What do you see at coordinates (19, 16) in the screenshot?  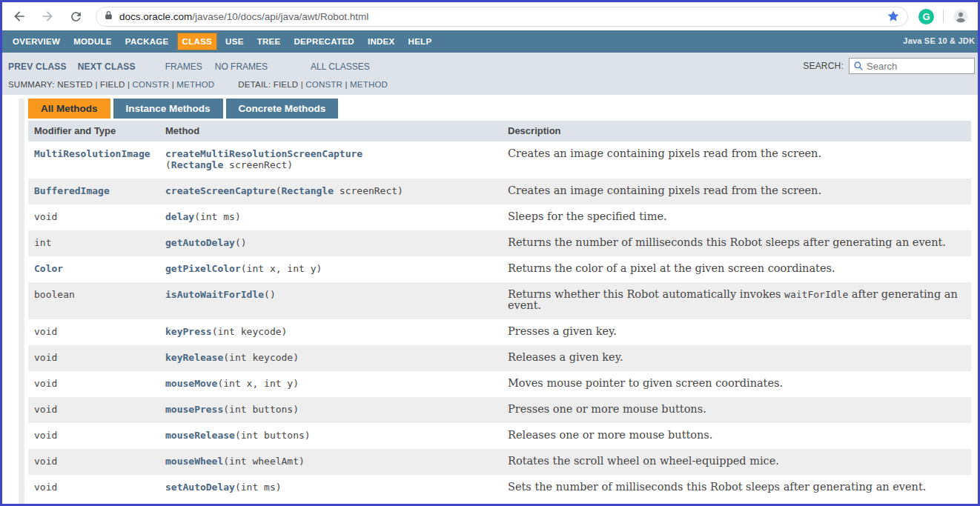 I see `back-icon` at bounding box center [19, 16].